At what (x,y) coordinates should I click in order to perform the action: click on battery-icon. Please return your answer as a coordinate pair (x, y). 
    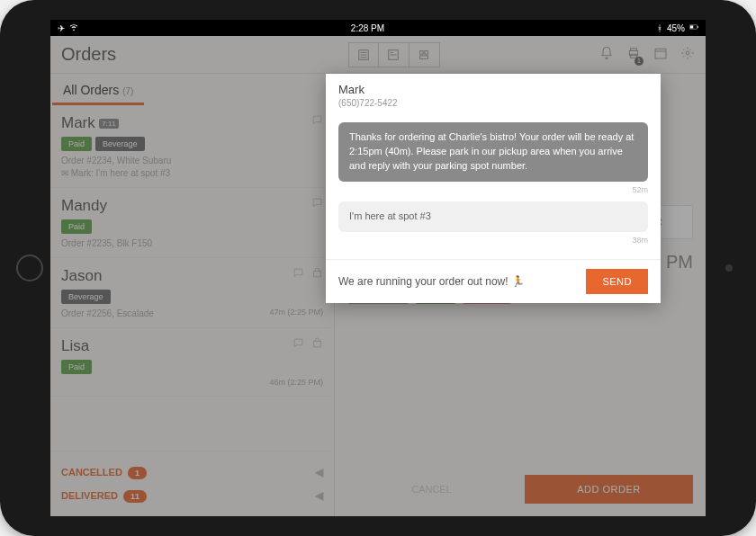
    Looking at the image, I should click on (694, 28).